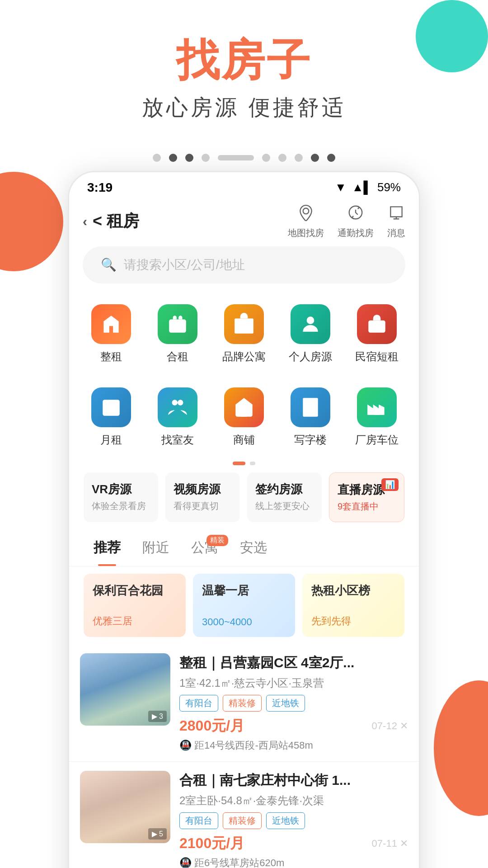 This screenshot has height=868, width=488. What do you see at coordinates (367, 497) in the screenshot?
I see `feature-live: 📊 直播房源 9套直播中` at bounding box center [367, 497].